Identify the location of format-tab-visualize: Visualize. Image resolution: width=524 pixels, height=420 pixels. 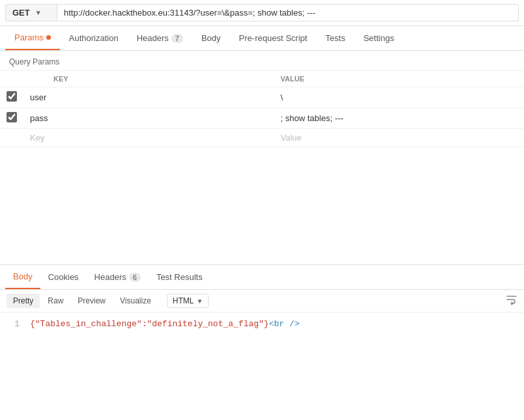
(136, 301).